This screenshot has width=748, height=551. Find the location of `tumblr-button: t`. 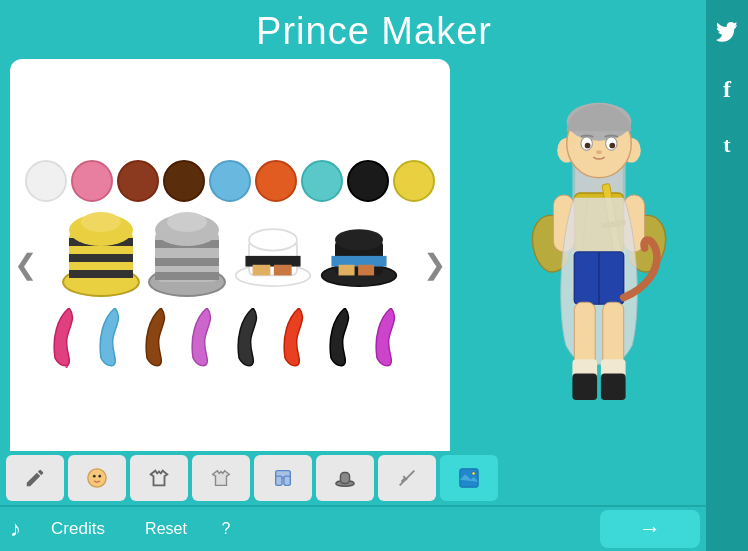

tumblr-button: t is located at coordinates (727, 145).